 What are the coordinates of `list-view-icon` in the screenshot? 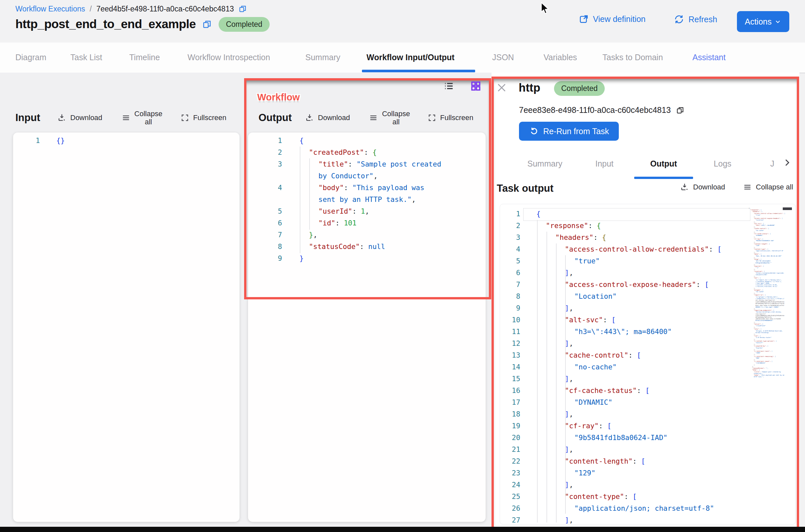 It's located at (449, 86).